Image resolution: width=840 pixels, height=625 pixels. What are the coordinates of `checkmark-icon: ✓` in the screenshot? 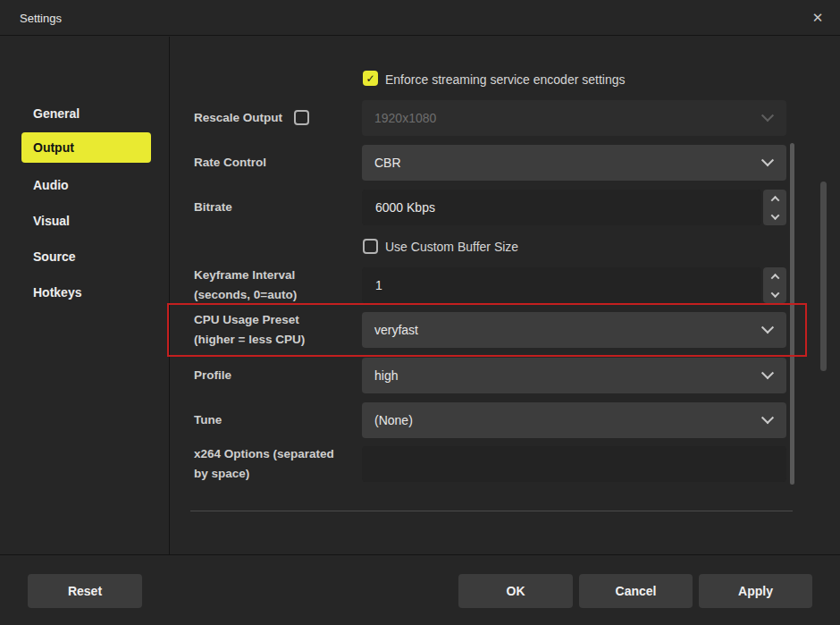 It's located at (370, 79).